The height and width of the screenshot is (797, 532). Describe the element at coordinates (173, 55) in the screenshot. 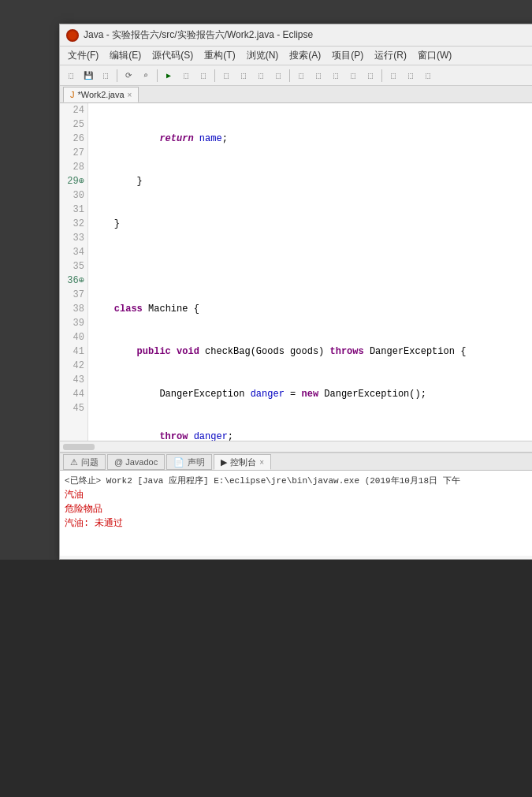

I see `menu-source: 源代码(S)` at that location.